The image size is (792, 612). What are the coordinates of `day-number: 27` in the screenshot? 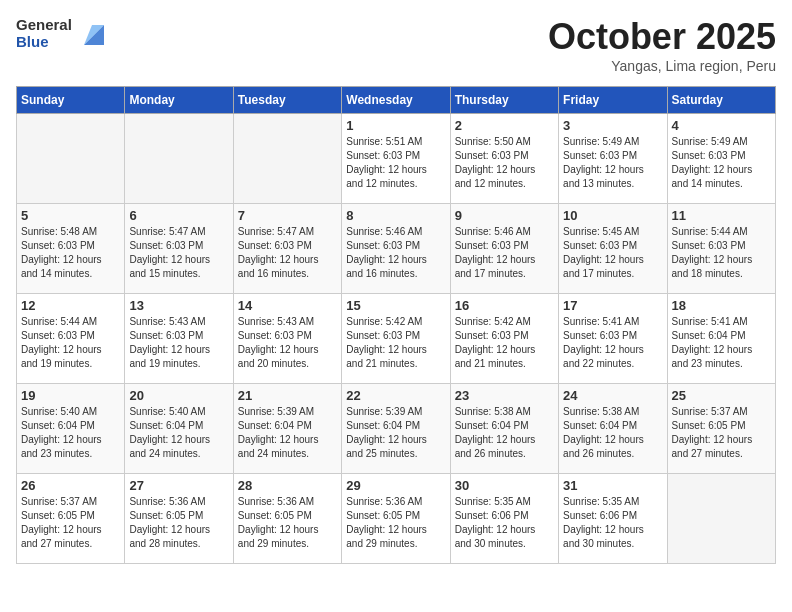 It's located at (178, 486).